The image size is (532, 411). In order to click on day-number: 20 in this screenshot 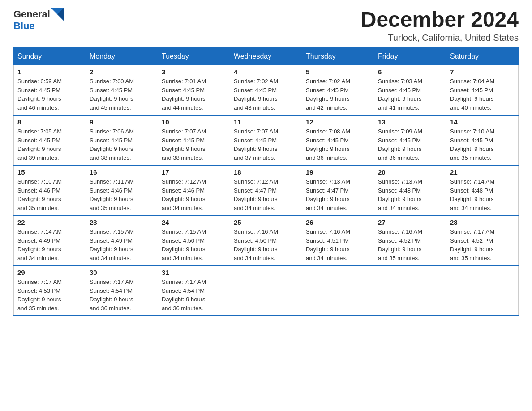, I will do `click(410, 172)`.